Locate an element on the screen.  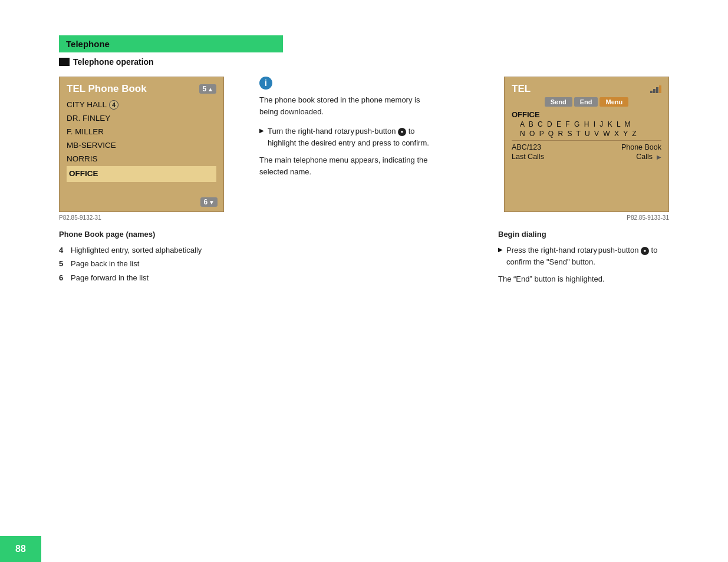
page-number-box: 88 is located at coordinates (21, 549).